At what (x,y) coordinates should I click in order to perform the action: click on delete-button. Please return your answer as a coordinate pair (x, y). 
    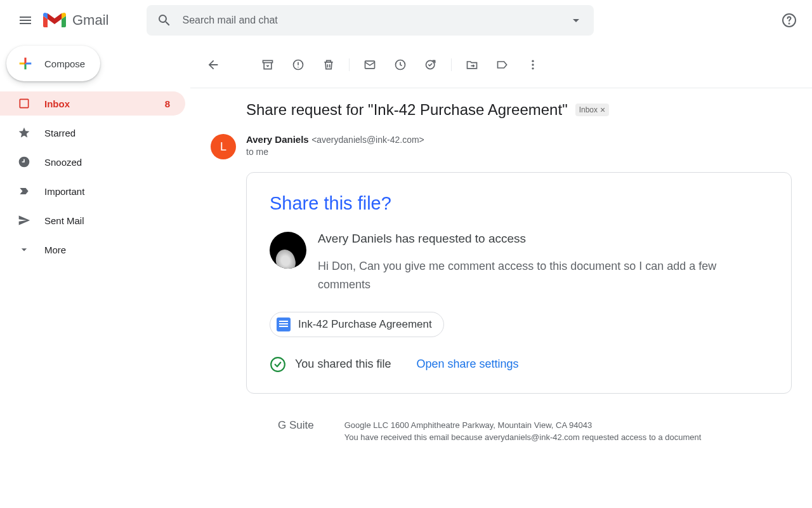
    Looking at the image, I should click on (329, 65).